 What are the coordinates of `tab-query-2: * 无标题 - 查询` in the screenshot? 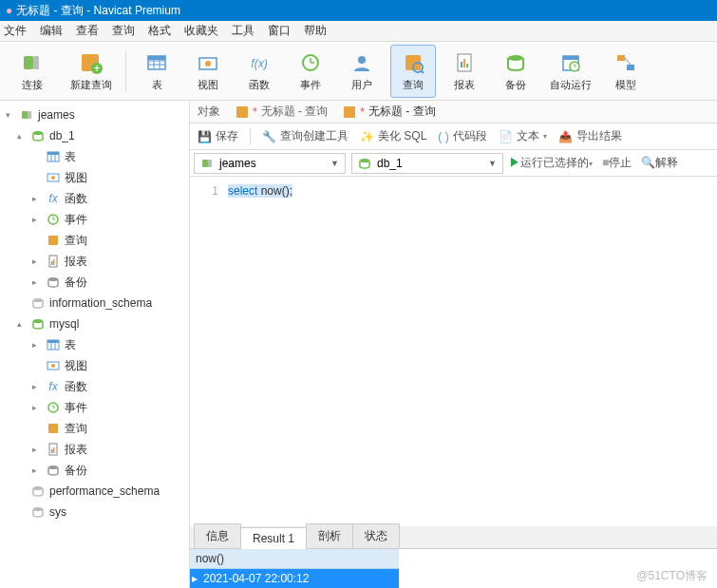 It's located at (389, 112).